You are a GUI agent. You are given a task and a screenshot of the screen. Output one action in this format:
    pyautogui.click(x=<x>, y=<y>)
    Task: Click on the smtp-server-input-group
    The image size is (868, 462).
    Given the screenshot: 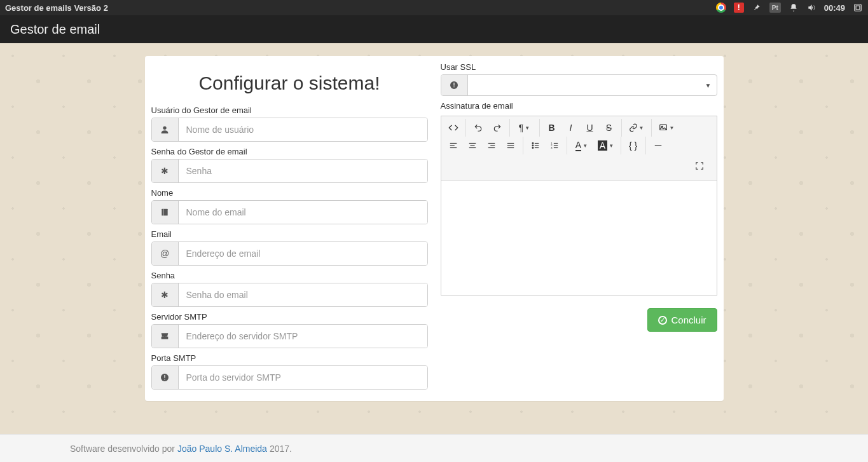 What is the action you would take?
    pyautogui.click(x=290, y=336)
    